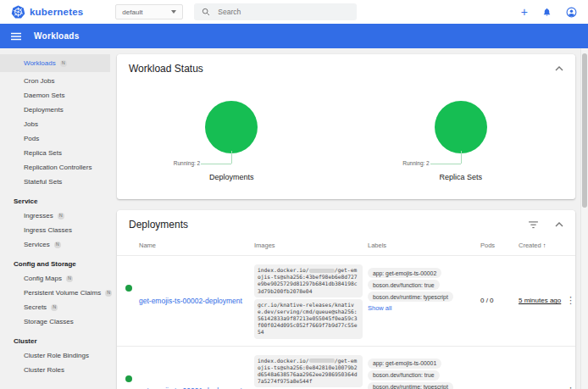 The image size is (588, 389). What do you see at coordinates (500, 300) in the screenshot?
I see `pods-count: 0 / 0` at bounding box center [500, 300].